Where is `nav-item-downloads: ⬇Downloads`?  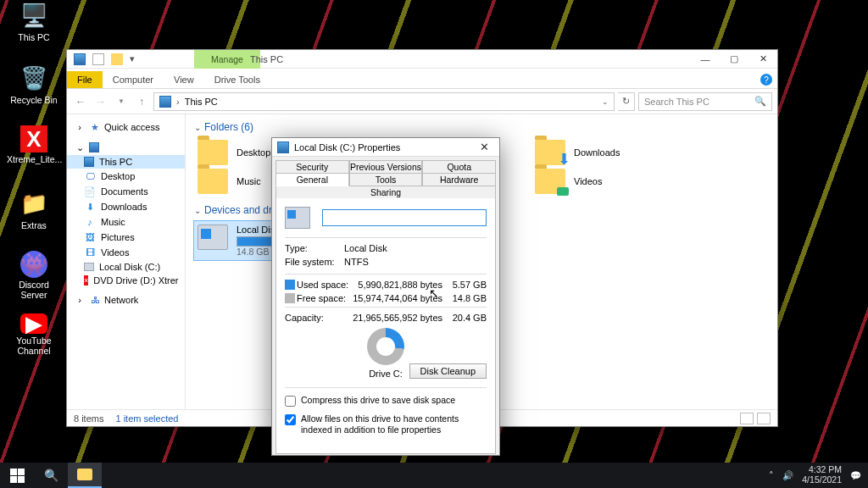
nav-item-downloads: ⬇Downloads is located at coordinates (125, 207).